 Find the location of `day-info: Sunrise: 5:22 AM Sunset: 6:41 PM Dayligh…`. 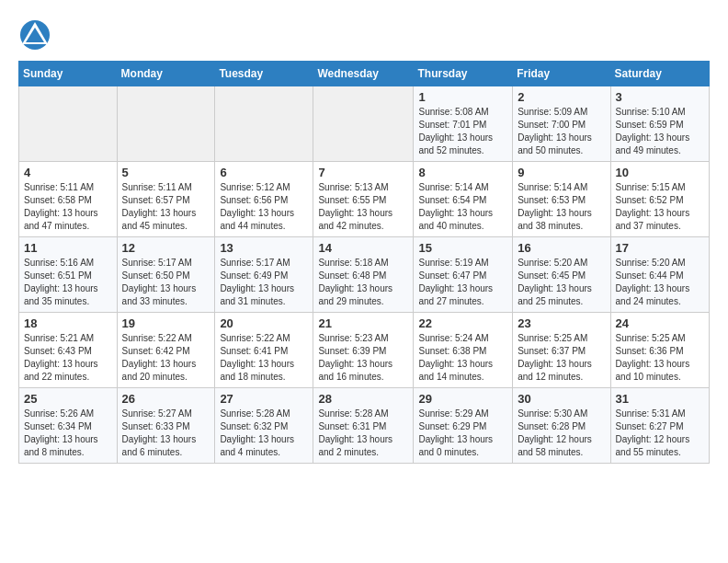

day-info: Sunrise: 5:22 AM Sunset: 6:41 PM Dayligh… is located at coordinates (264, 358).